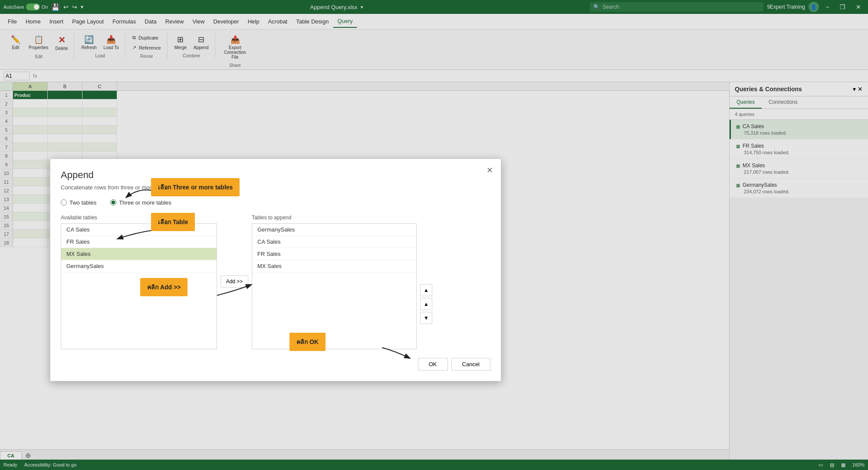  Describe the element at coordinates (139, 282) in the screenshot. I see `available-tables-section: Available tables CA SalesFR SalesMX Sale…` at that location.